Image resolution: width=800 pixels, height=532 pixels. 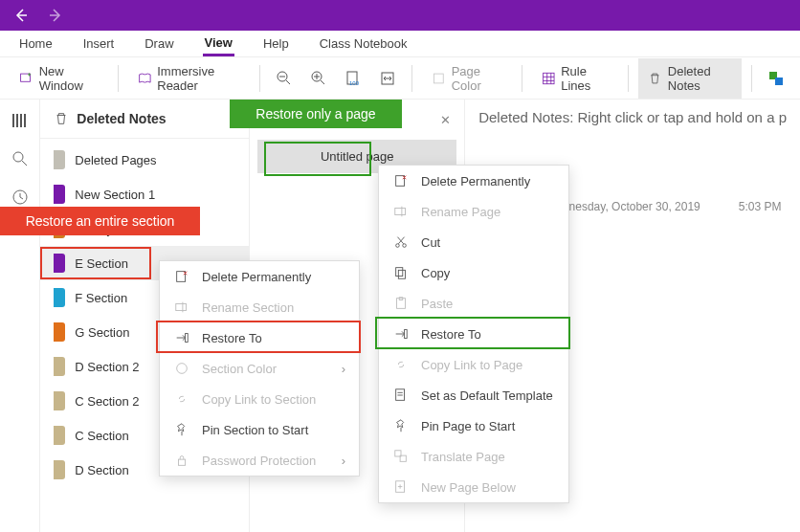 What do you see at coordinates (218, 44) in the screenshot?
I see `menu-view: View` at bounding box center [218, 44].